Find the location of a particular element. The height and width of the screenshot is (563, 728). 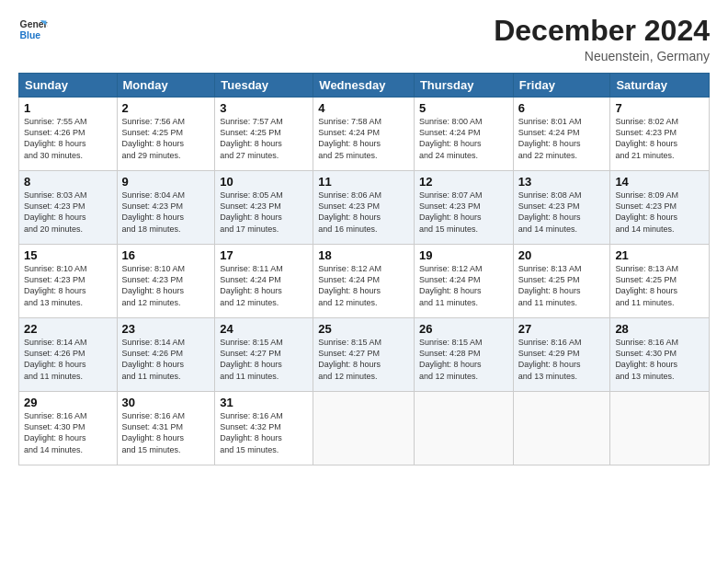

header-row: SundayMondayTuesdayWednesdayThursdayFrid… is located at coordinates (364, 86).